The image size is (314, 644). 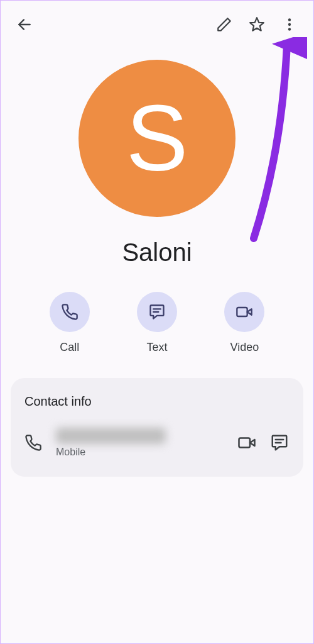 What do you see at coordinates (224, 25) in the screenshot?
I see `pencil-icon` at bounding box center [224, 25].